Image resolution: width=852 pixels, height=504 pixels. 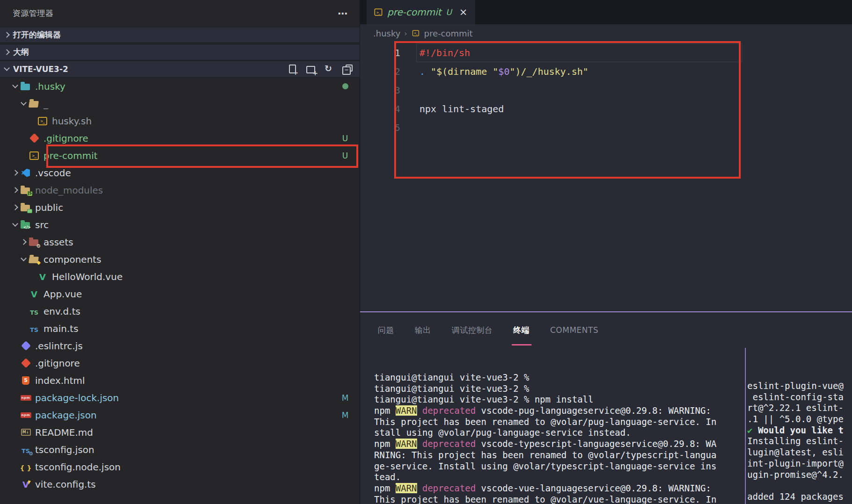 What do you see at coordinates (556, 489) in the screenshot?
I see `terminal-line: npm WARN deprecated vscode-vue-languages…` at bounding box center [556, 489].